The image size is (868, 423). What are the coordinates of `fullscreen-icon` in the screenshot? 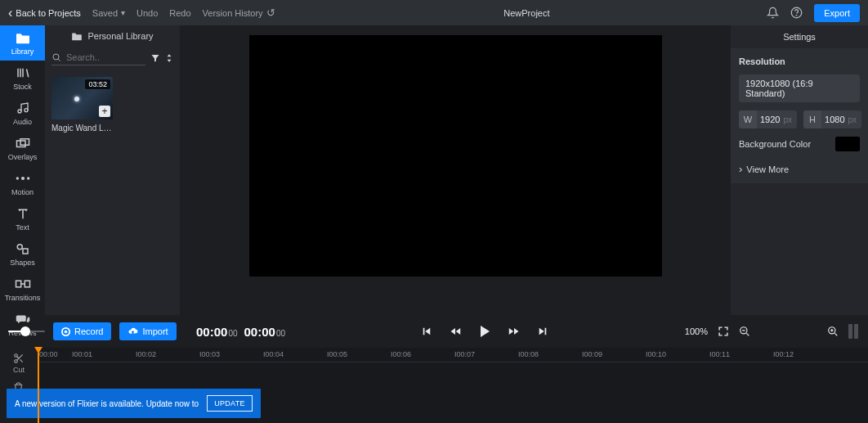 It's located at (723, 331).